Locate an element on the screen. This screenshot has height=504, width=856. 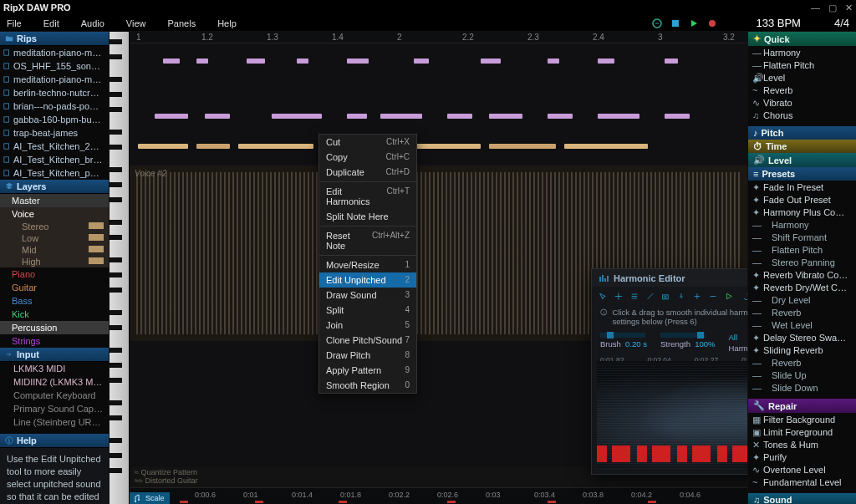
ctx-draw-sound: Draw Sound3 is located at coordinates (368, 295).